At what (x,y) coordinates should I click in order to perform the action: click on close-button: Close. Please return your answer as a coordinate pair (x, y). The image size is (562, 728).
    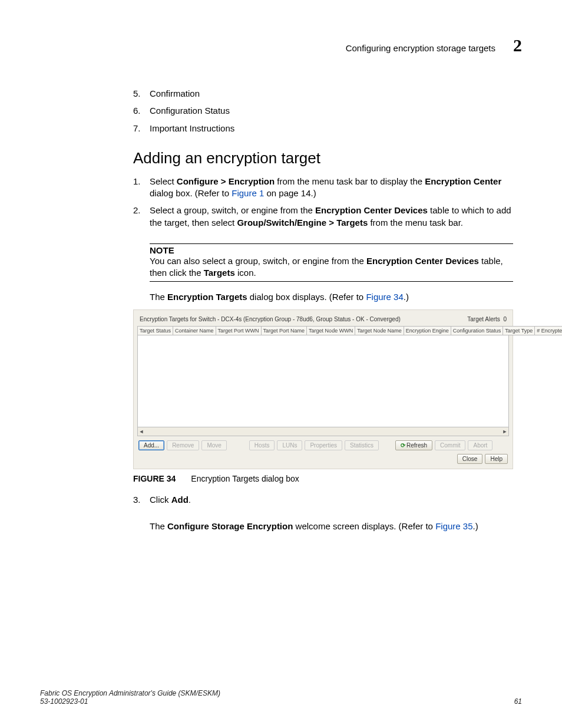
    Looking at the image, I should click on (470, 459).